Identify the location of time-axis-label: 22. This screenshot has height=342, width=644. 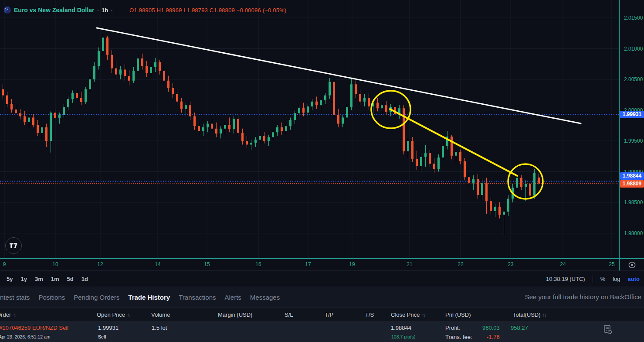
(460, 264).